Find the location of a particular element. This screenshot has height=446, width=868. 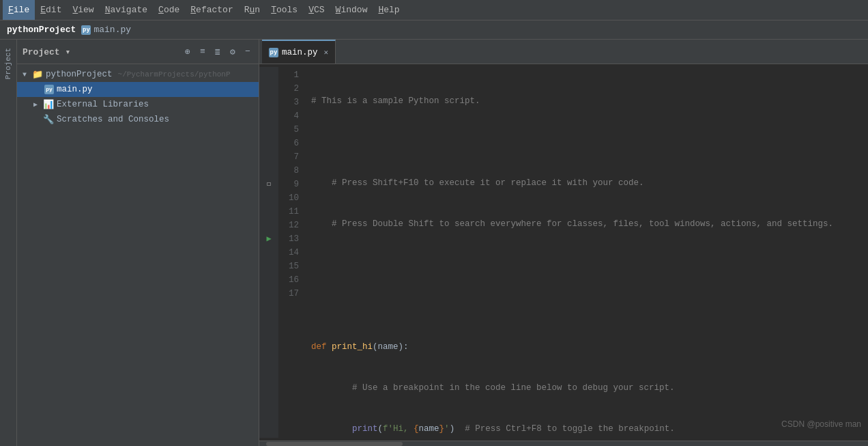

code-line-4: # Press Double Shift to search everywher… is located at coordinates (590, 224).